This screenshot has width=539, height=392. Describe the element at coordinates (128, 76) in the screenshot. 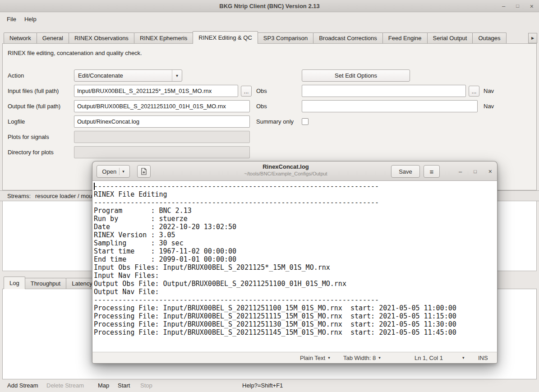

I see `action-combobox: Edit/Concatenate ▾` at that location.